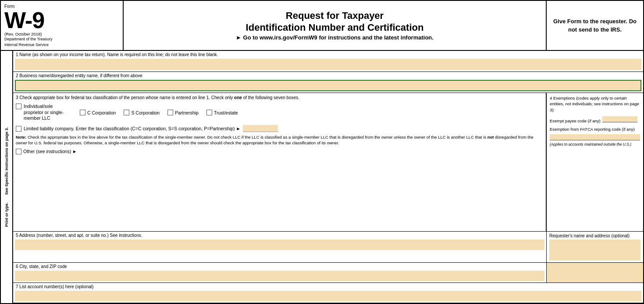  Describe the element at coordinates (595, 145) in the screenshot. I see `fatca-note: (Applies to accounts maintained outside …` at that location.